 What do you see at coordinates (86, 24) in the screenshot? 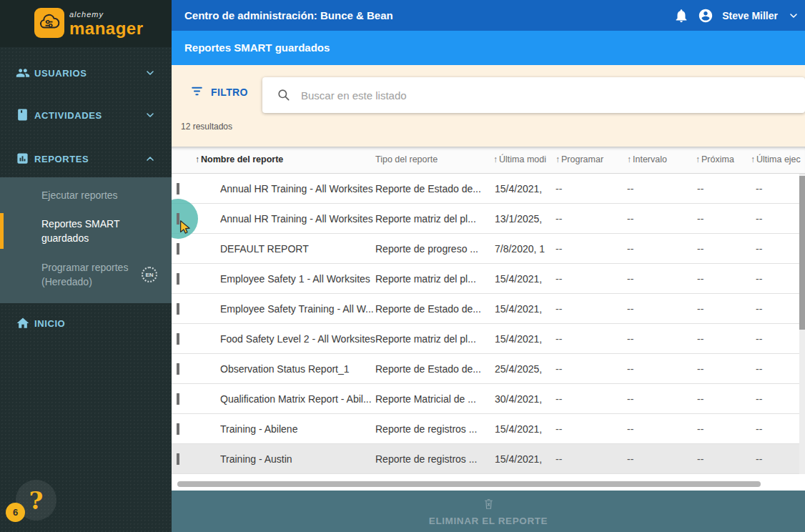
I see `logo-row: alchemy manager` at bounding box center [86, 24].